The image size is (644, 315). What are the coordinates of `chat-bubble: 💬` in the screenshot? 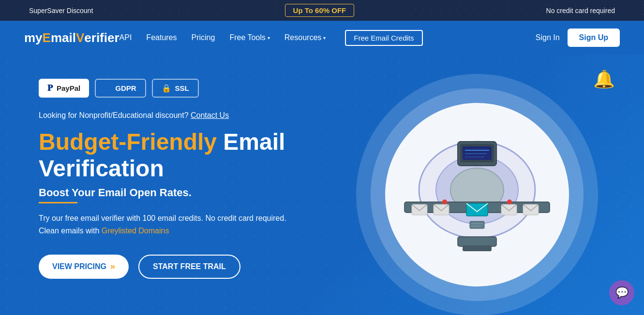 It's located at (622, 293).